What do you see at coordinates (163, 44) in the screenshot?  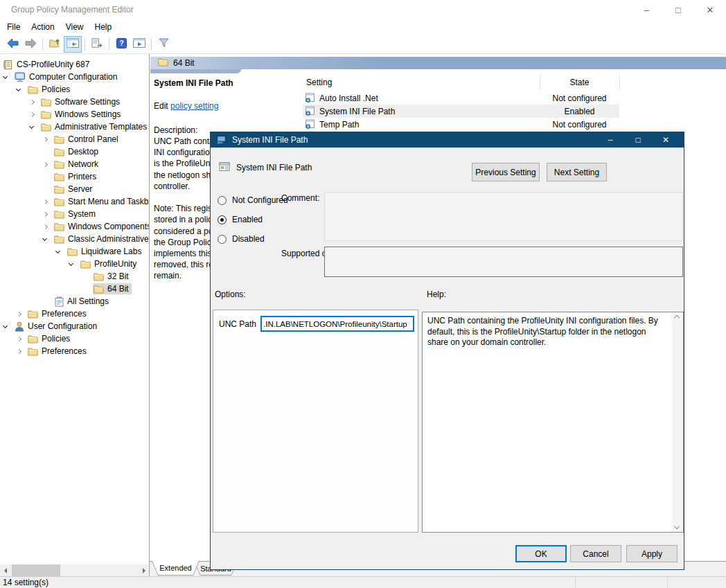 I see `toolbar-filter-button` at bounding box center [163, 44].